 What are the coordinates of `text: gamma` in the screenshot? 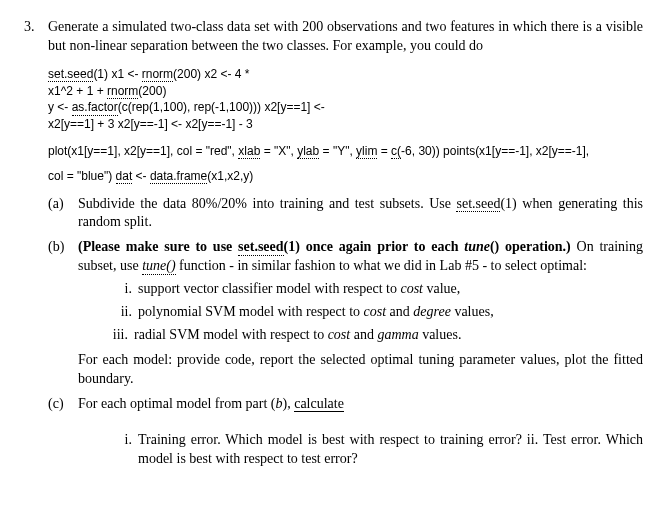 It's located at (398, 334).